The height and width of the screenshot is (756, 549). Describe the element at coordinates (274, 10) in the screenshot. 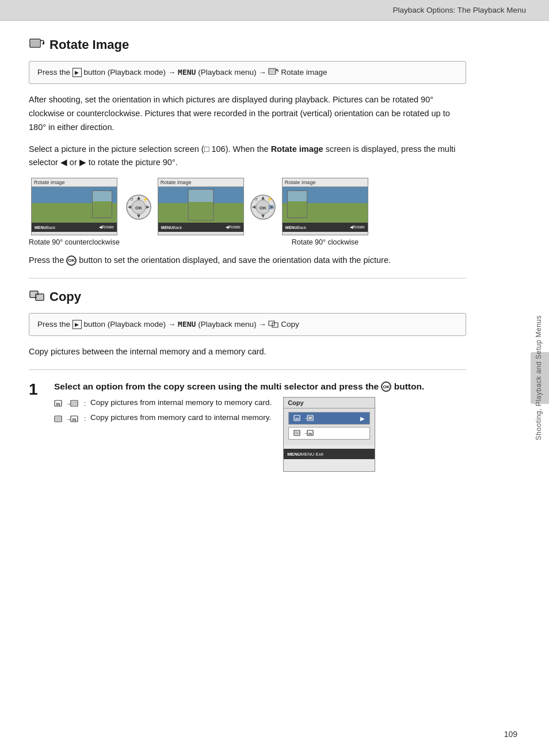

I see `page-header: Playback Options: The Playback Menu` at that location.